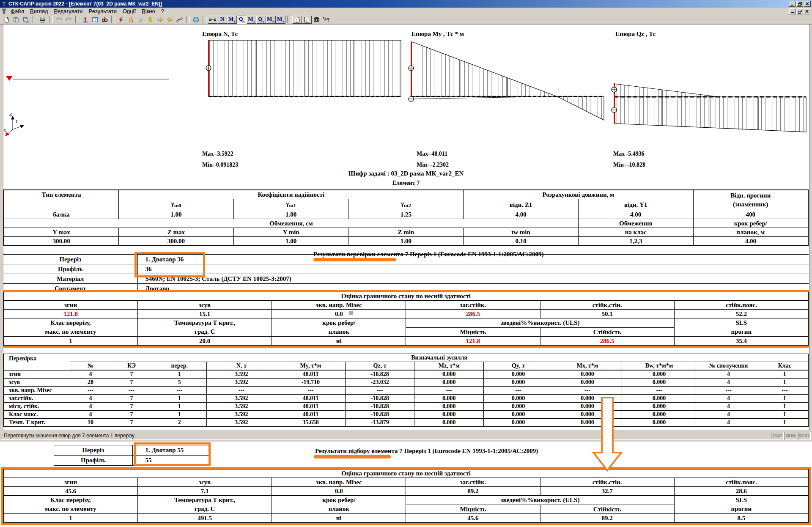  Describe the element at coordinates (449, 366) in the screenshot. I see `table-cell: Mz, т*м` at that location.